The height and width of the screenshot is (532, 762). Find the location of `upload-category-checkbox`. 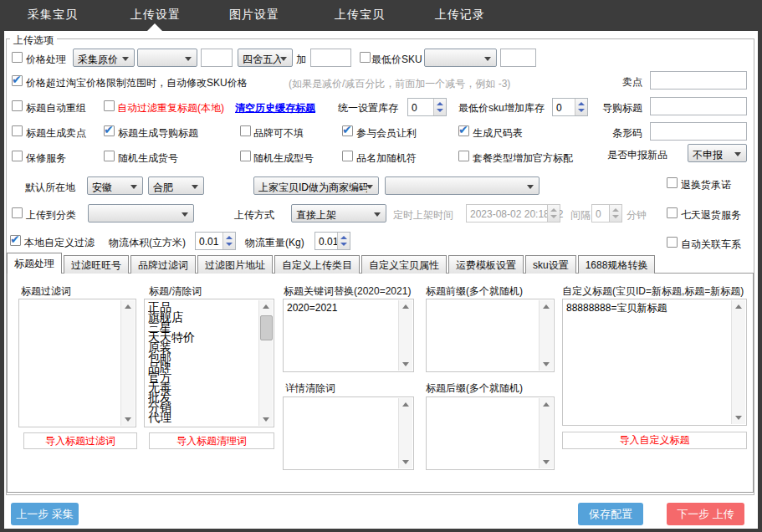

upload-category-checkbox is located at coordinates (17, 212).